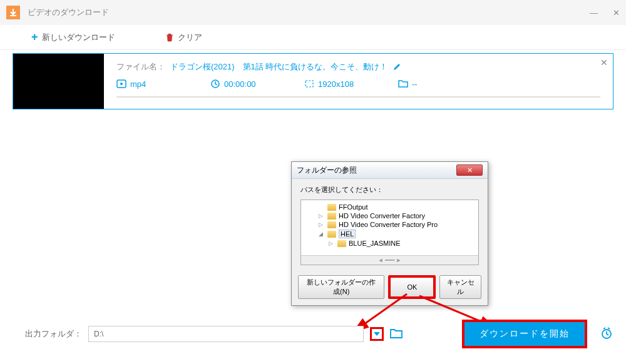 The height and width of the screenshot is (364, 626). I want to click on video-thumbnail, so click(59, 81).